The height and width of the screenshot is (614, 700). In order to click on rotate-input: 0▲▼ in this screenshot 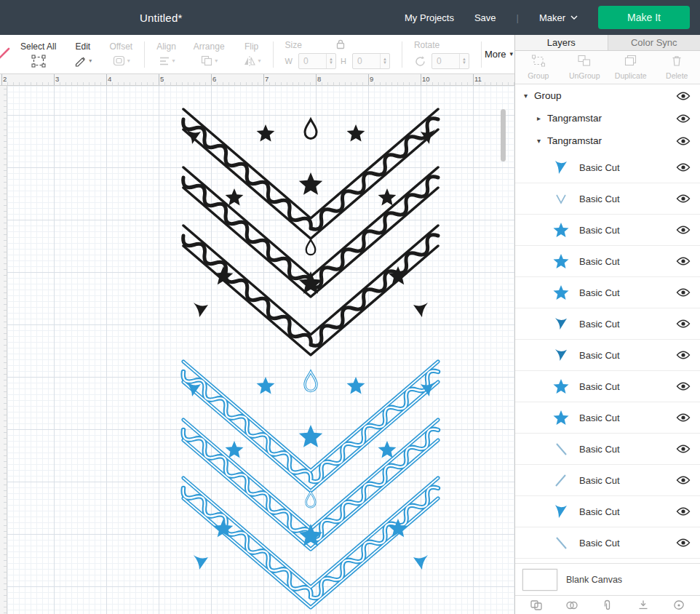, I will do `click(450, 61)`.